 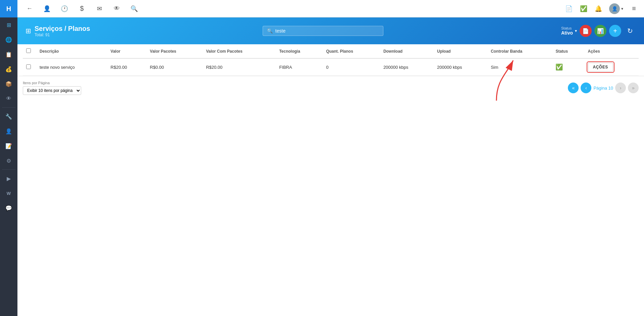 I want to click on search-area: 🔍, so click(x=323, y=31).